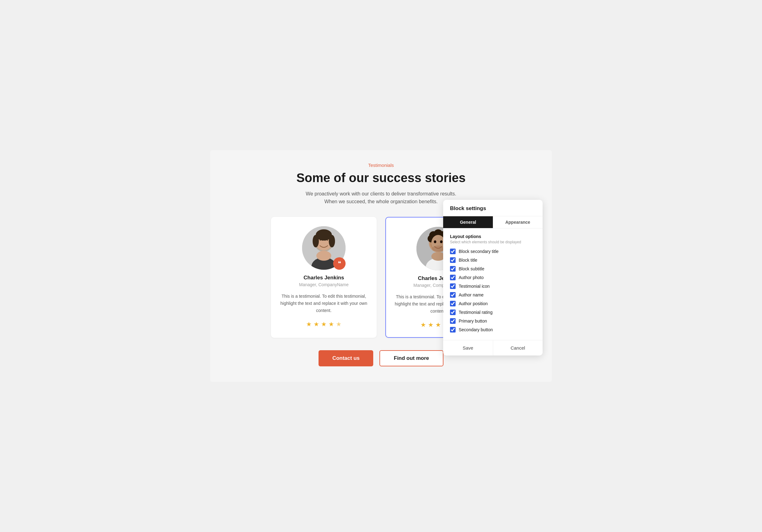 The width and height of the screenshot is (762, 532). I want to click on checkbox-author-position-label: Author position, so click(473, 303).